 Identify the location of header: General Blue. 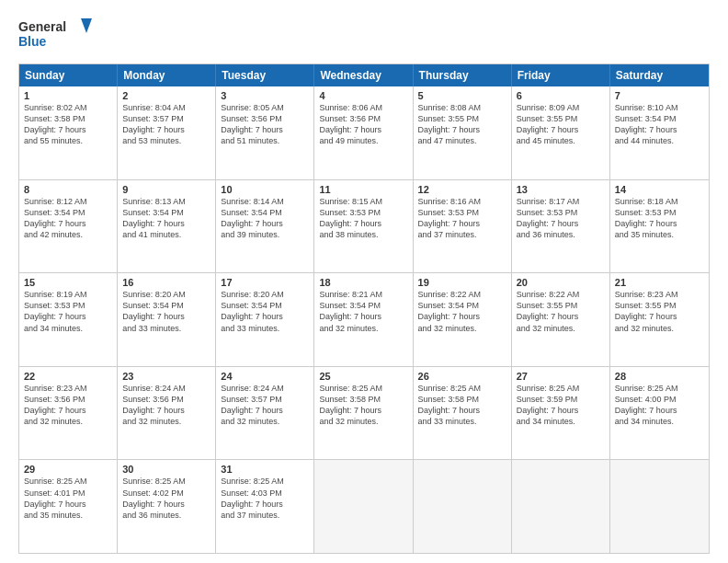
(364, 37).